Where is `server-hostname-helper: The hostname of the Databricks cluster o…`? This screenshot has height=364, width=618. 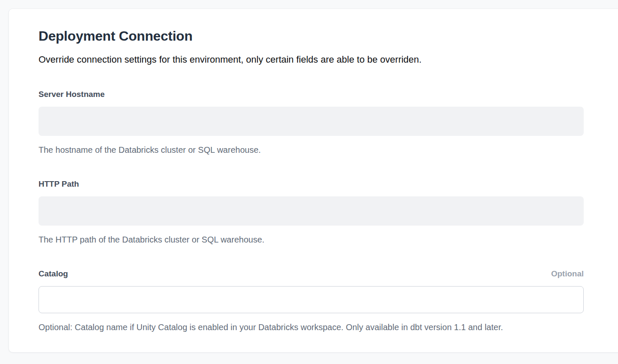
server-hostname-helper: The hostname of the Databricks cluster o… is located at coordinates (311, 150).